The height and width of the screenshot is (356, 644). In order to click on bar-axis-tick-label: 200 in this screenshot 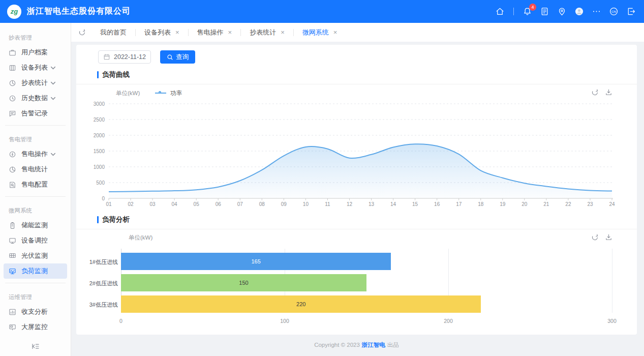, I will do `click(448, 321)`.